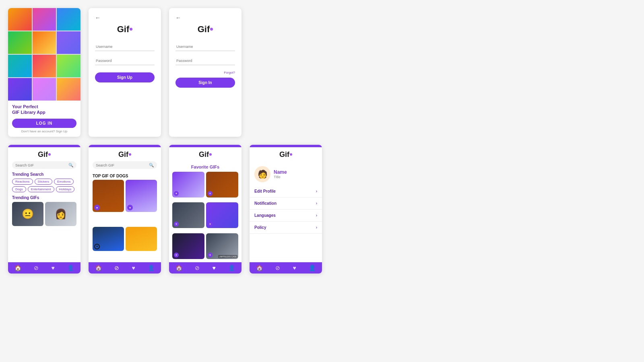  I want to click on gif-thumb: 😐, so click(28, 214).